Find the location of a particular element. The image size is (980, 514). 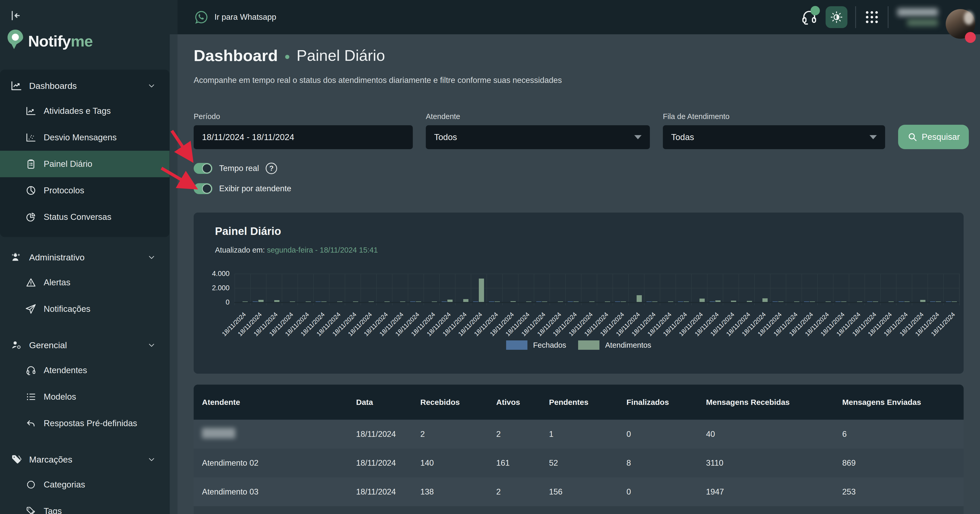

help-icon: ? is located at coordinates (271, 168).